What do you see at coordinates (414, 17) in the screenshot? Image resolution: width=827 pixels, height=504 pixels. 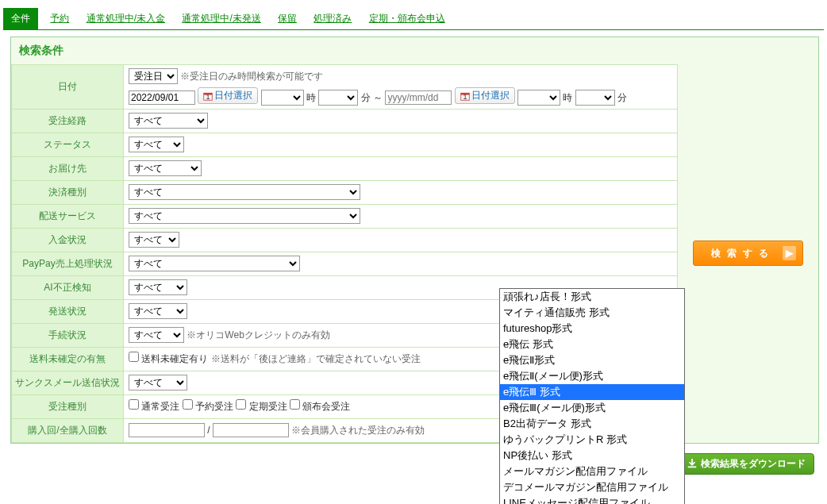 I see `tab-bar: 全件 予約 通常処理中/未入金 通常処理中/未発送 保留 処理済み 定期・頒布会…` at bounding box center [414, 17].